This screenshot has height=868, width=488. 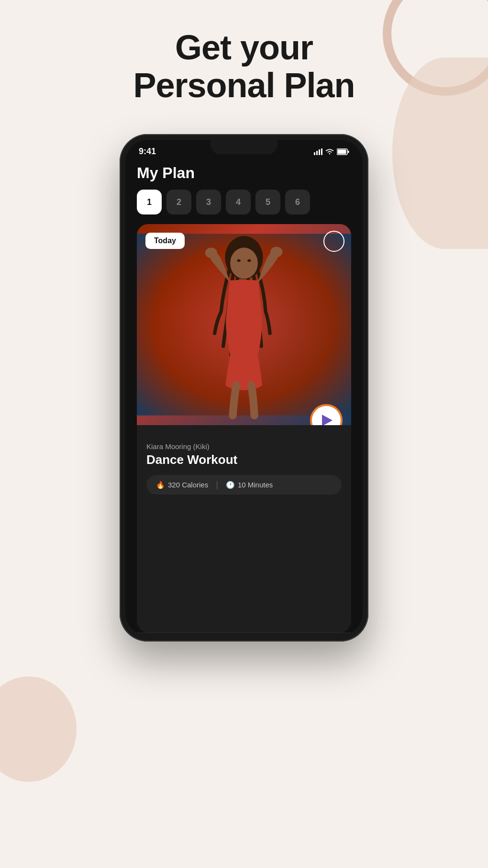 What do you see at coordinates (149, 202) in the screenshot?
I see `day-btn-1: 1` at bounding box center [149, 202].